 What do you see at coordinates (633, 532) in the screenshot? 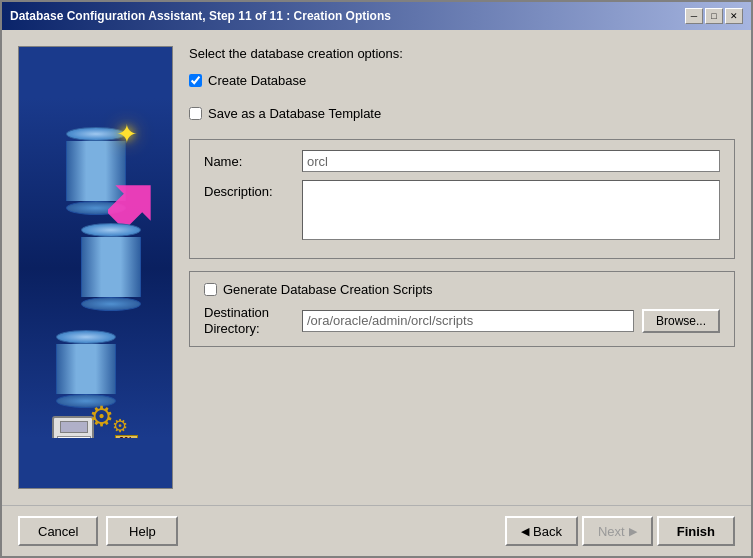
I see `next-arrow-icon: ▶` at bounding box center [633, 532].